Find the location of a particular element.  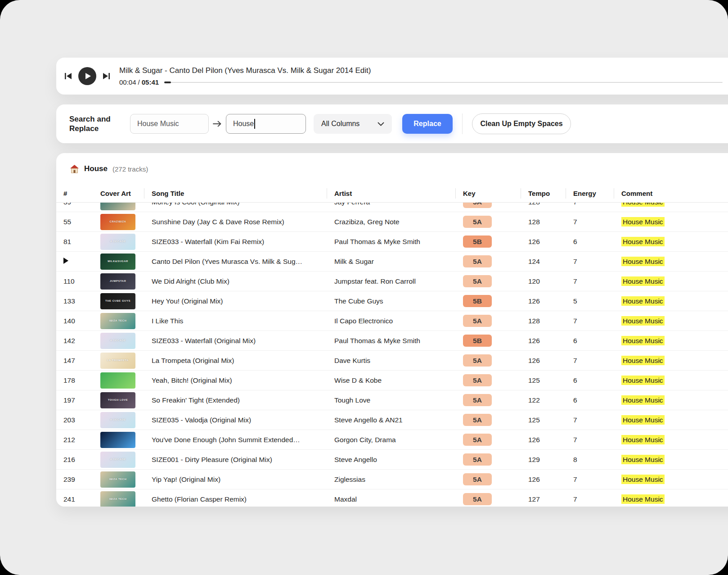

cover-art: TOUGH LOVE is located at coordinates (118, 400).